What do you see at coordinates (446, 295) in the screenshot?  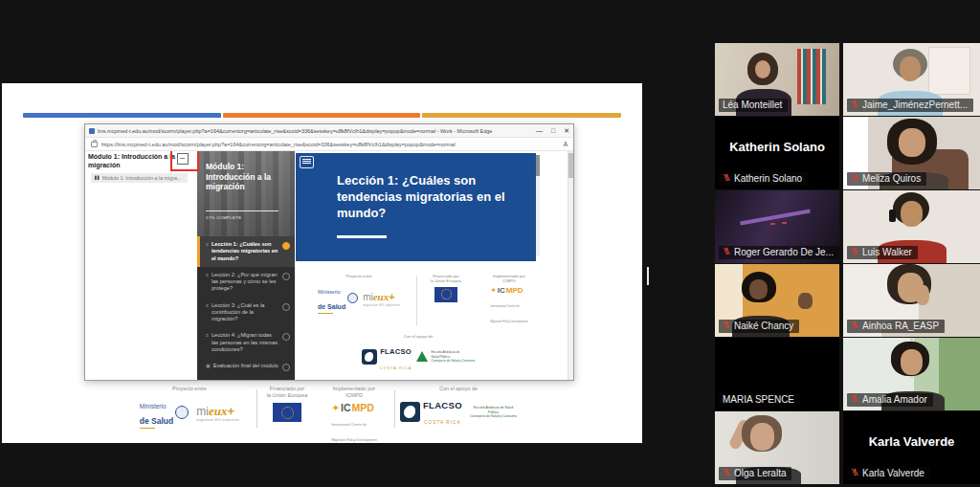 I see `eu-flag-icon` at bounding box center [446, 295].